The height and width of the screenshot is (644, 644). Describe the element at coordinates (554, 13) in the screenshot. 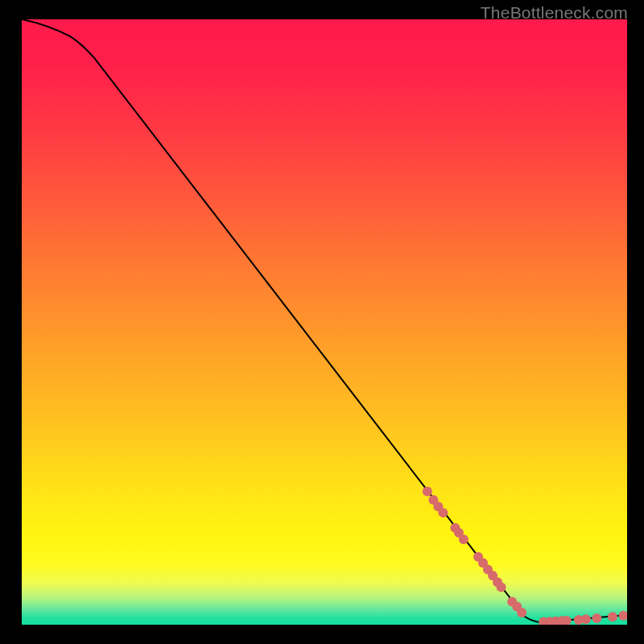

I see `watermark-text: TheBottleneck.com` at that location.